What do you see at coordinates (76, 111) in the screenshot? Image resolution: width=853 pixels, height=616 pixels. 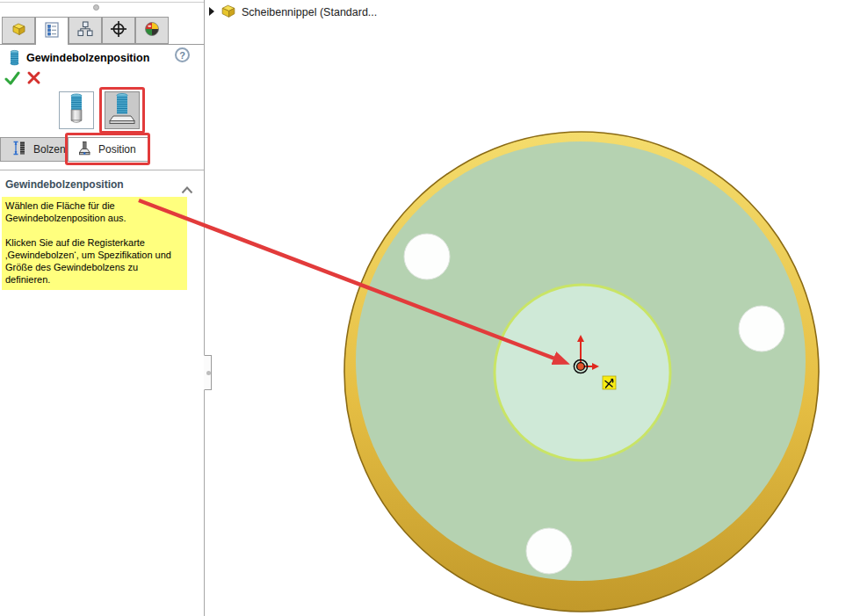 I see `stud-icon` at bounding box center [76, 111].